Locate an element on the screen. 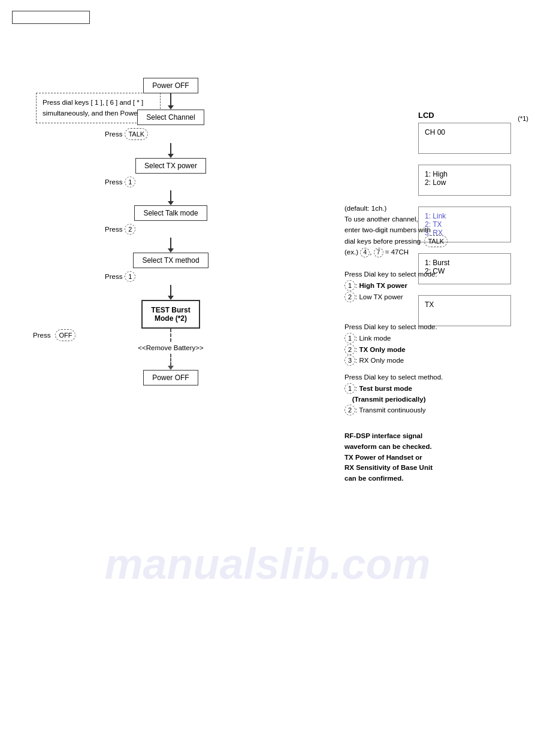  tb-desc3: TX Power of Handset or is located at coordinates (383, 457).